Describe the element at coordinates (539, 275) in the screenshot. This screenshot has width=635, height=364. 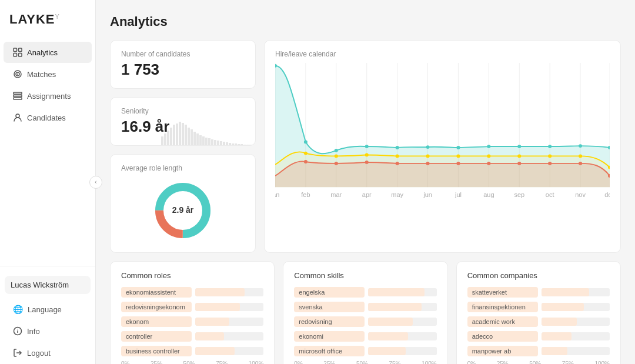
I see `common-companies-title: Common companies` at that location.